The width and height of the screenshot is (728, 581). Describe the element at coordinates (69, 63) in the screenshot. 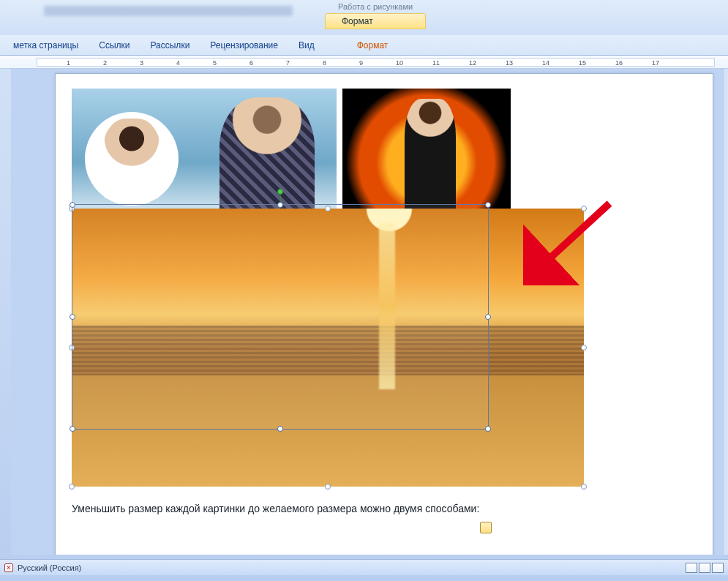

I see `ruler-mark-1: 1` at that location.